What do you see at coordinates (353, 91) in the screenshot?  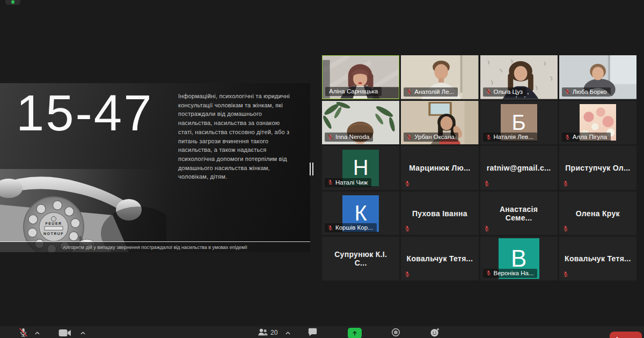 I see `participant-name: Аліна Сарнацька` at bounding box center [353, 91].